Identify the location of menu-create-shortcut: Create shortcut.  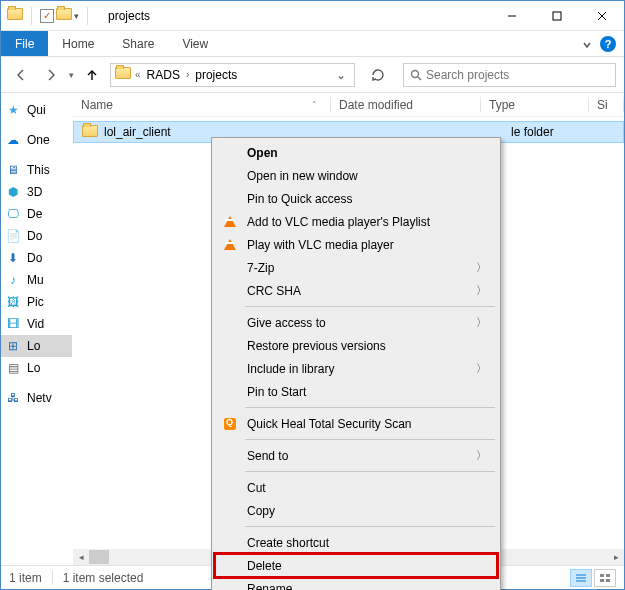
(356, 542).